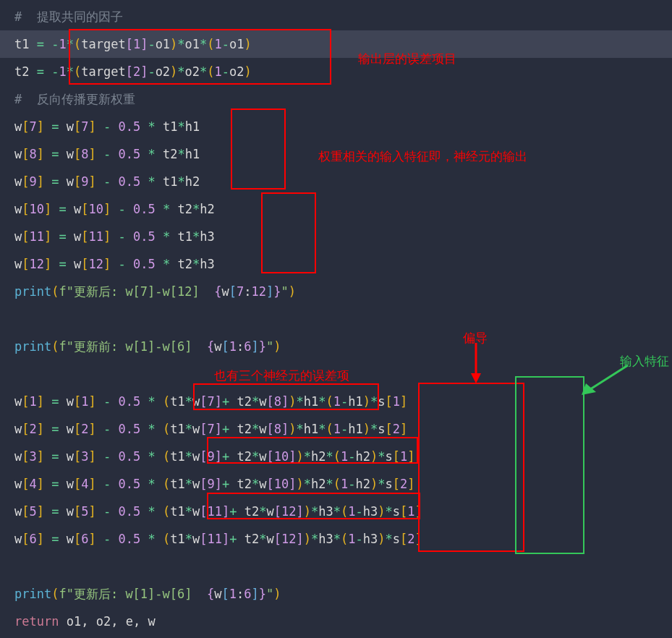  Describe the element at coordinates (336, 346) in the screenshot. I see `code-line-print2: print(f"更新前: w[1]-w[6] {w[1:6]}")` at that location.